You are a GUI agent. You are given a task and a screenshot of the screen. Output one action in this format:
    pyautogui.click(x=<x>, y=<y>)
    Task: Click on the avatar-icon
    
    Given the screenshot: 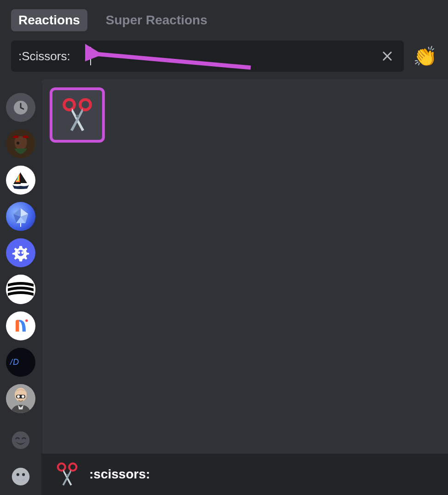 What is the action you would take?
    pyautogui.click(x=21, y=144)
    